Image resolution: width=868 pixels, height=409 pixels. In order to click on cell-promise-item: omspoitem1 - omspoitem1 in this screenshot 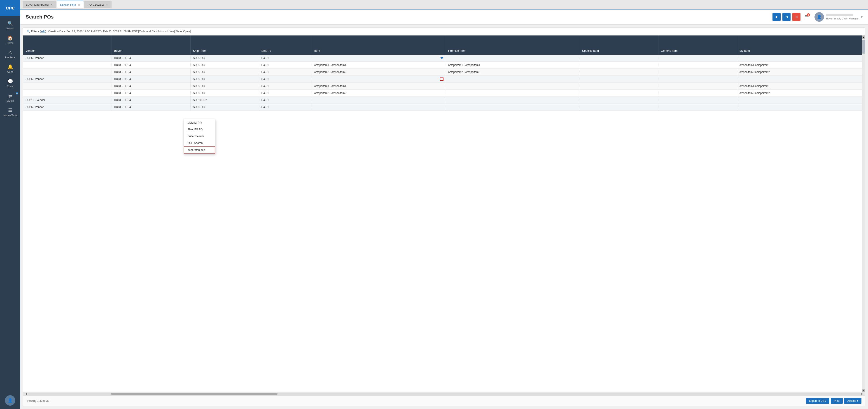, I will do `click(513, 65)`.